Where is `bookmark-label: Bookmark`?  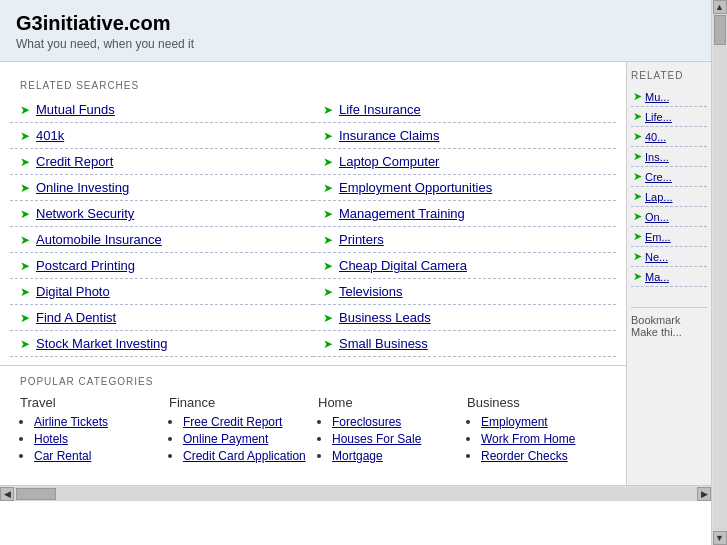
bookmark-label: Bookmark is located at coordinates (669, 320).